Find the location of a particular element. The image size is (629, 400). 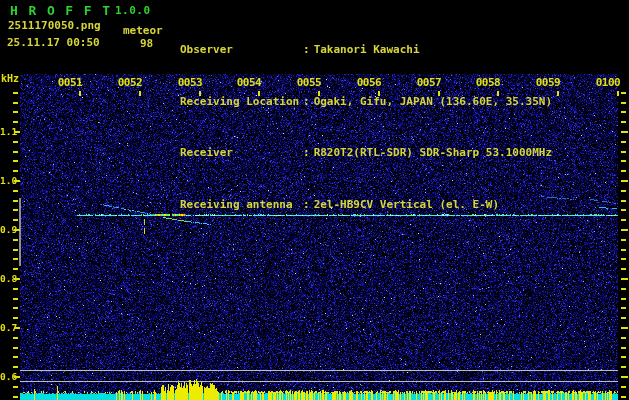

x-axis-label: 0100 is located at coordinates (608, 82).